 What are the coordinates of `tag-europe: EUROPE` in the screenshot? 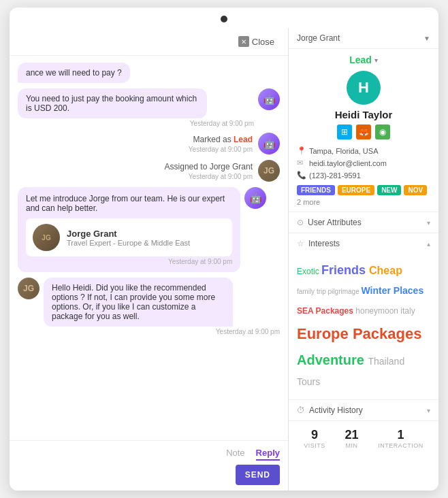 It's located at (356, 190).